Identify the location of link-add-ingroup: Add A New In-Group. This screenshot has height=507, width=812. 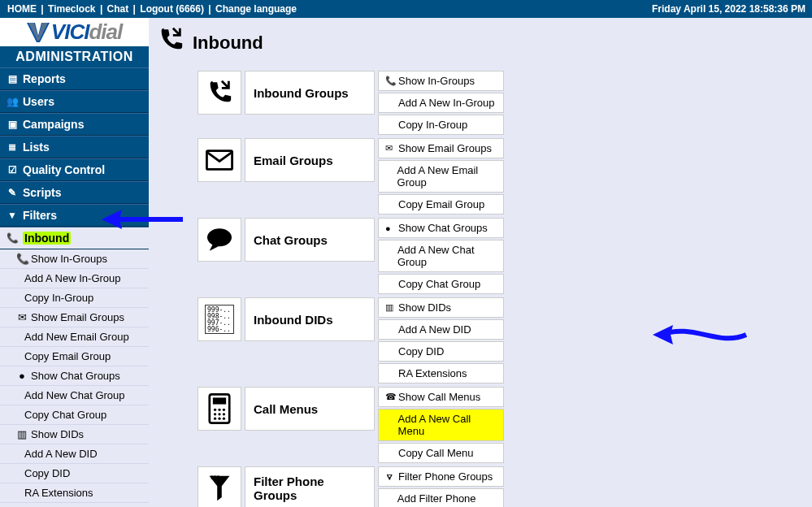
(441, 102).